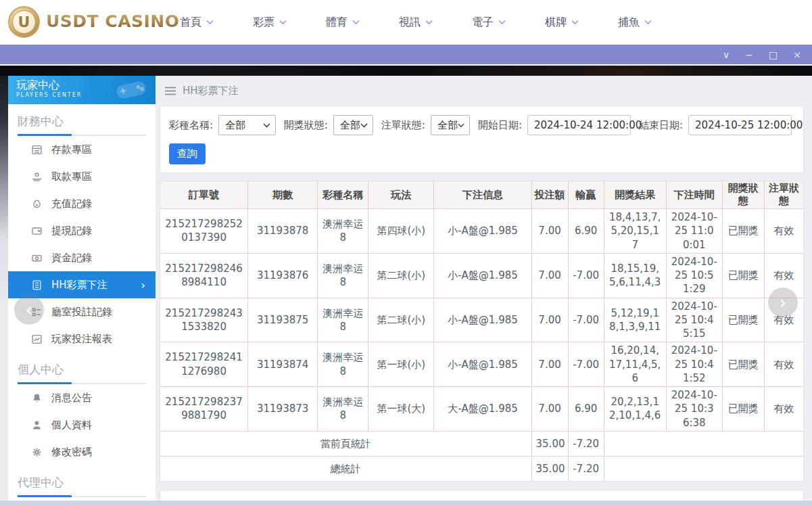 This screenshot has width=812, height=506. Describe the element at coordinates (586, 409) in the screenshot. I see `table-cell: 6.90` at that location.